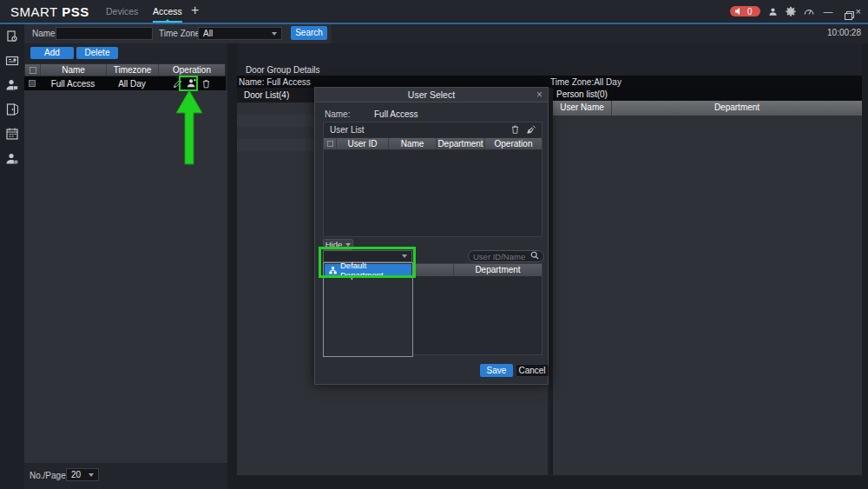  What do you see at coordinates (32, 83) in the screenshot?
I see `row-checkbox` at bounding box center [32, 83].